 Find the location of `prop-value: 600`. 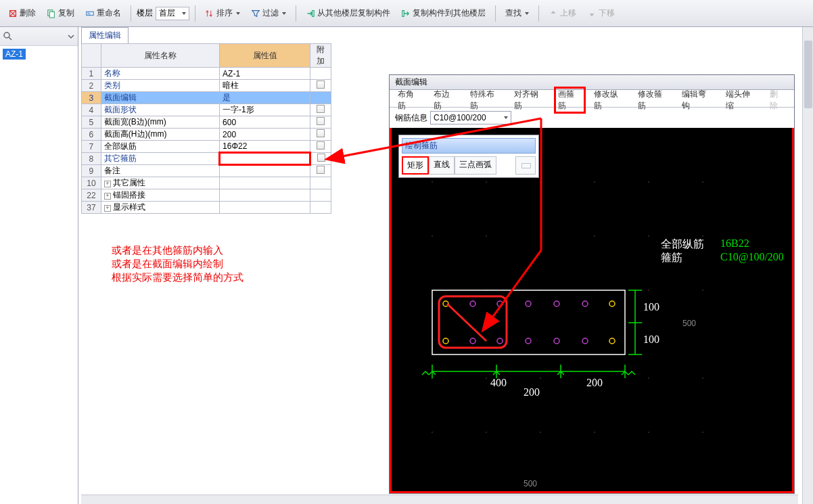

prop-value: 600 is located at coordinates (265, 122).